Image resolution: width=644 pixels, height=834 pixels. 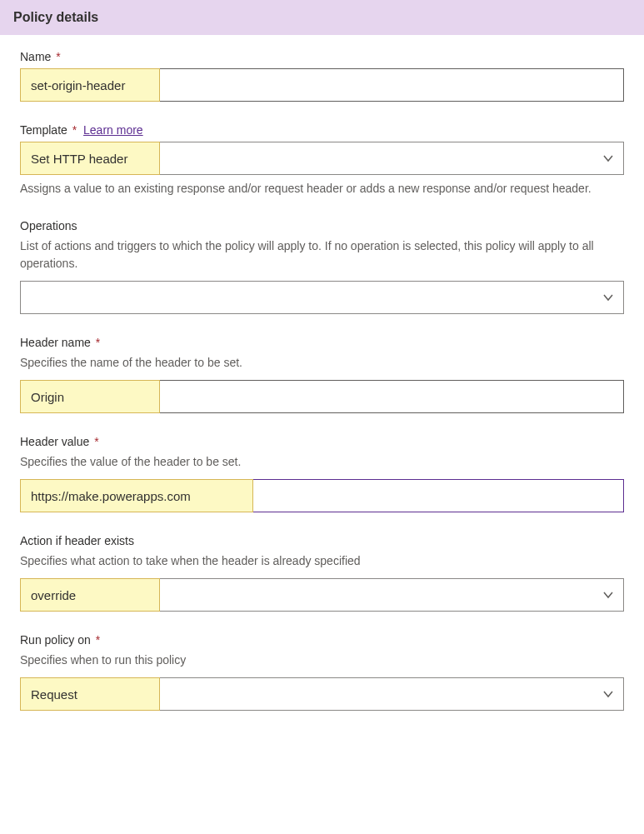 I want to click on run-policy-on-label-text: Run policy on, so click(x=55, y=640).